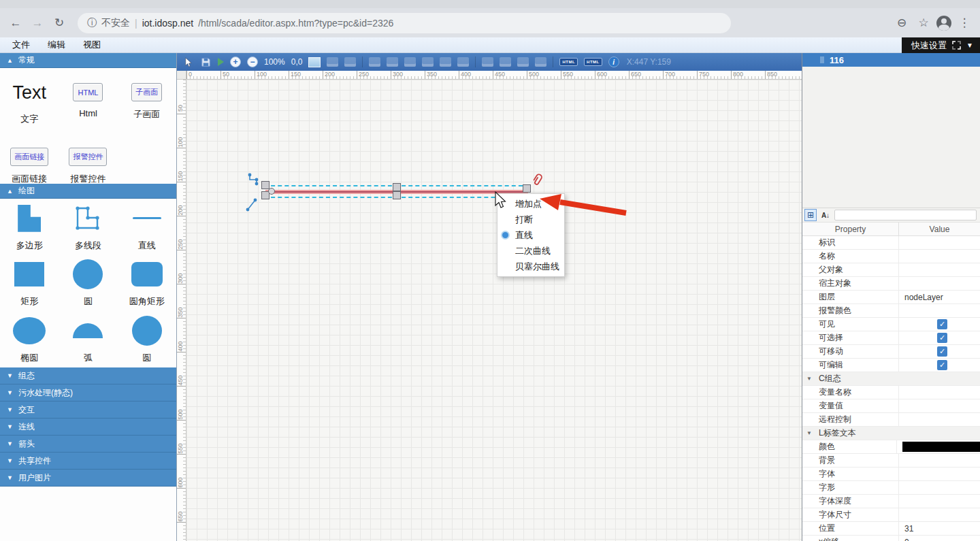 The height and width of the screenshot is (541, 980). I want to click on browser-menu-icon: ⋮, so click(964, 23).